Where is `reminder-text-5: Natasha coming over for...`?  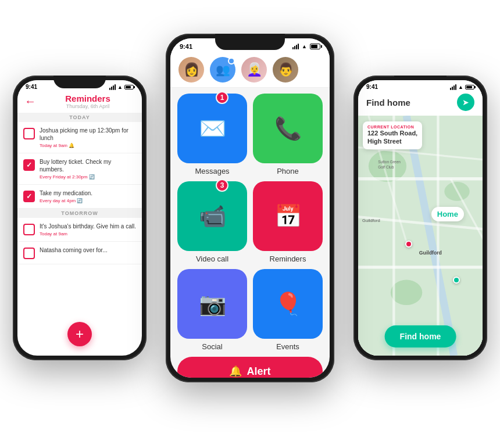 reminder-text-5: Natasha coming over for... is located at coordinates (73, 250).